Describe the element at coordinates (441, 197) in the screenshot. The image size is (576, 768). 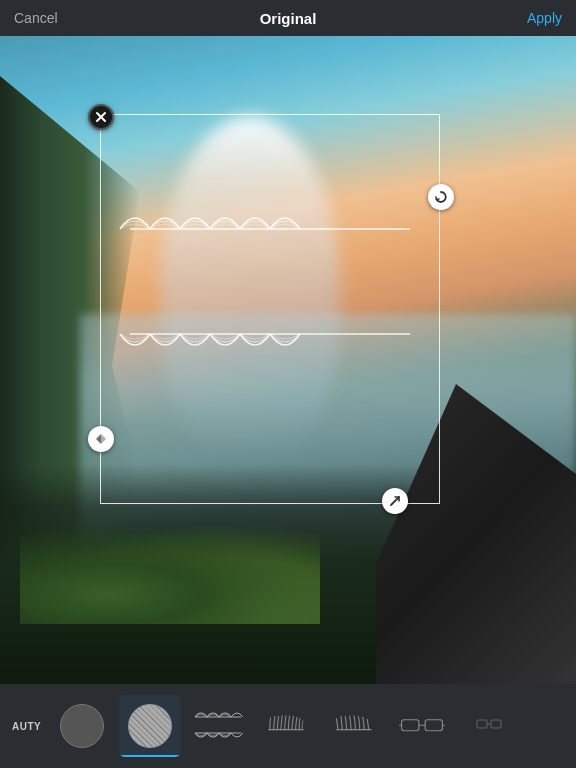
I see `rotate-icon` at that location.